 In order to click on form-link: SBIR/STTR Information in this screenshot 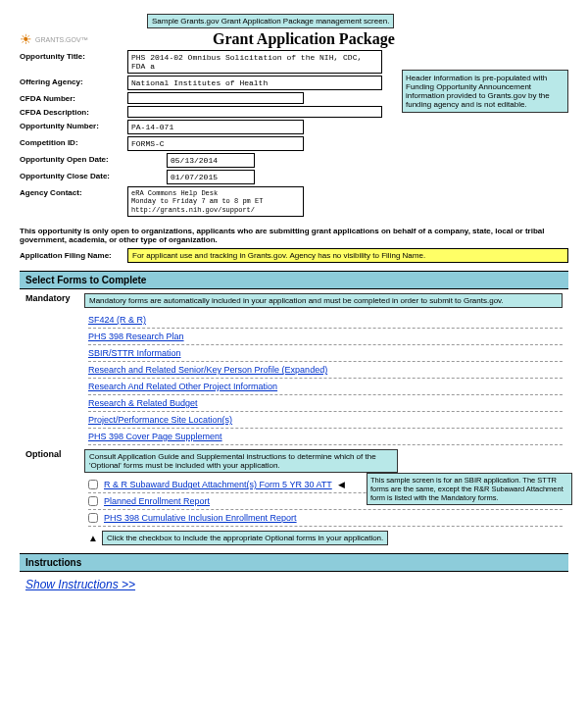, I will do `click(135, 353)`.